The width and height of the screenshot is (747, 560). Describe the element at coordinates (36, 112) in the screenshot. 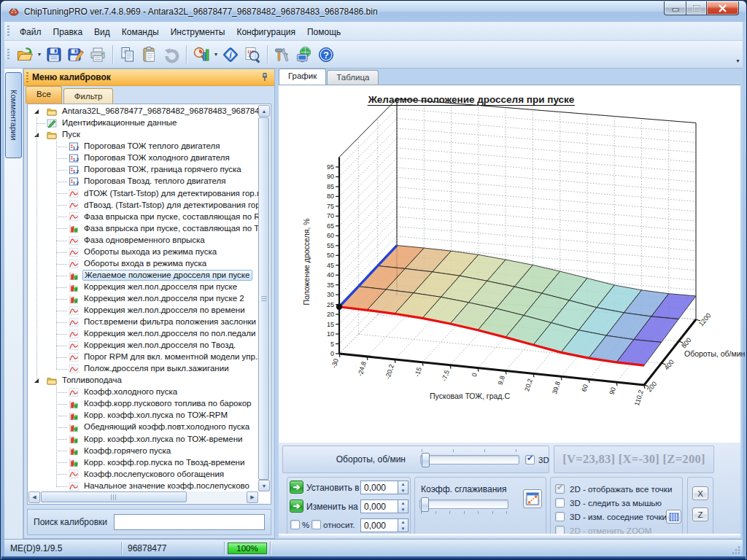

I see `tree-expander-icon` at that location.